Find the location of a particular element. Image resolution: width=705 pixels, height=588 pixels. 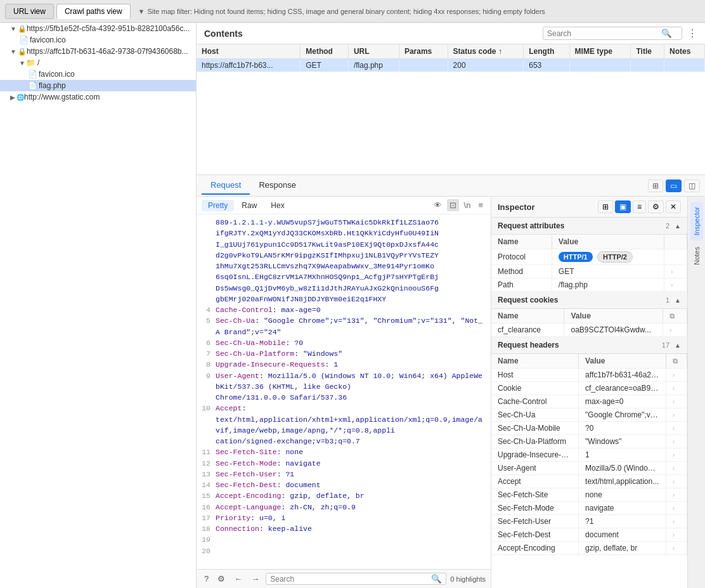

sidebar-item-favicon1: 📄 favicon.ico is located at coordinates (98, 40).